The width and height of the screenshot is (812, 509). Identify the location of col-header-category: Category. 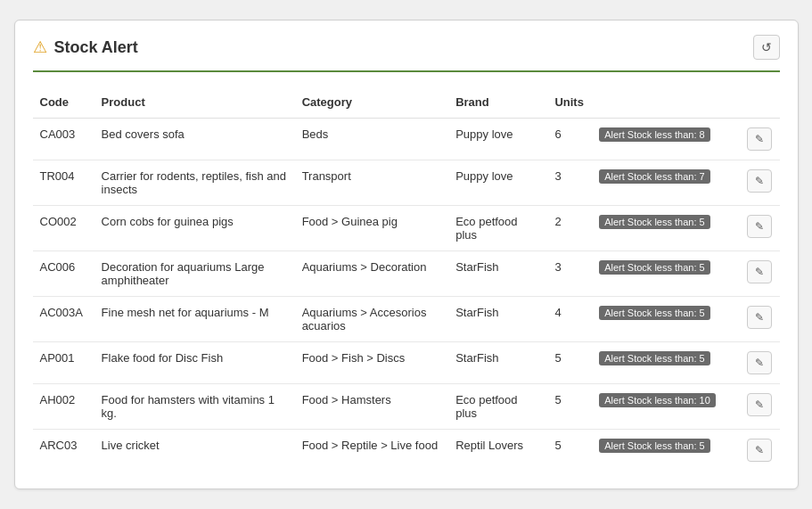
(373, 104).